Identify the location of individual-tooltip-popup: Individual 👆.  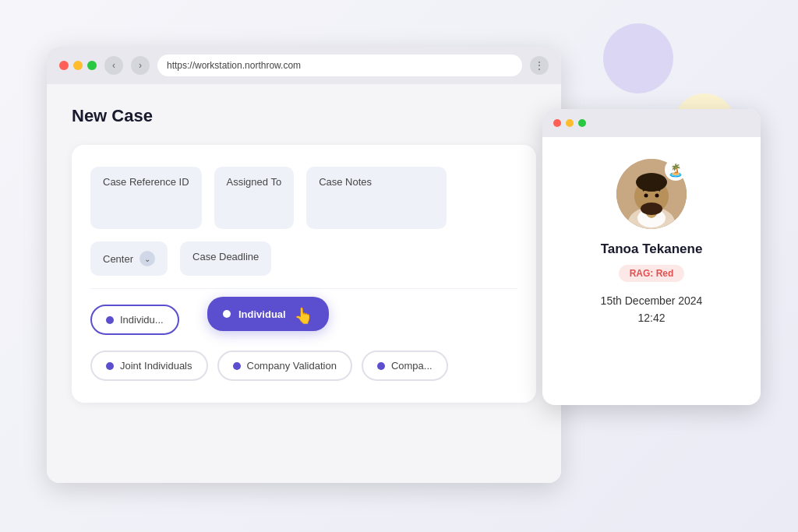
(268, 314).